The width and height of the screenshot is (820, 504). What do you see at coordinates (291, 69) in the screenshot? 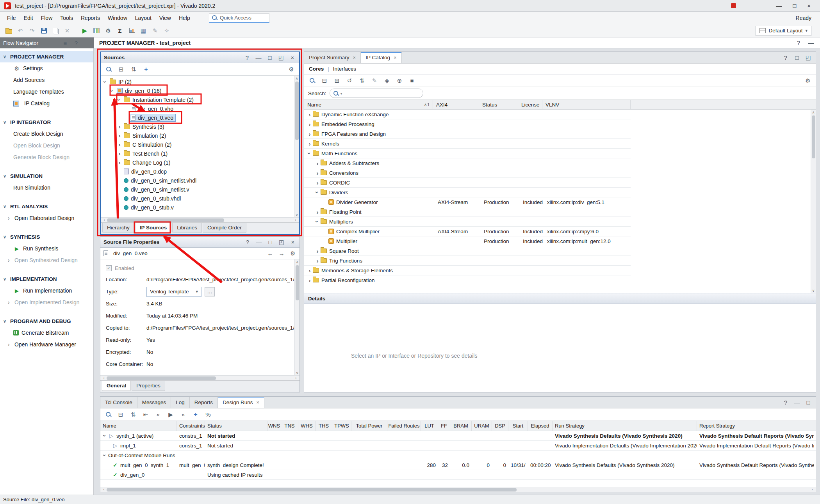
I see `sources-settings-button: ⚙` at bounding box center [291, 69].